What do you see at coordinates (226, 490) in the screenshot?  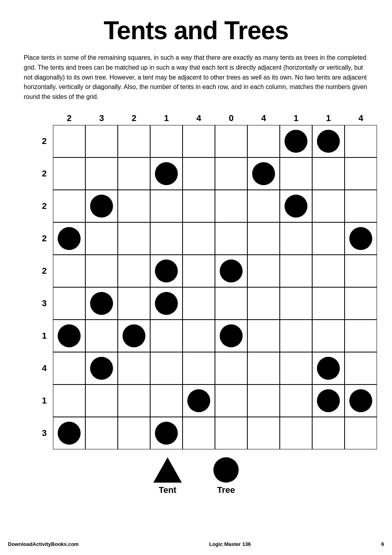 I see `tree-label: Tree` at bounding box center [226, 490].